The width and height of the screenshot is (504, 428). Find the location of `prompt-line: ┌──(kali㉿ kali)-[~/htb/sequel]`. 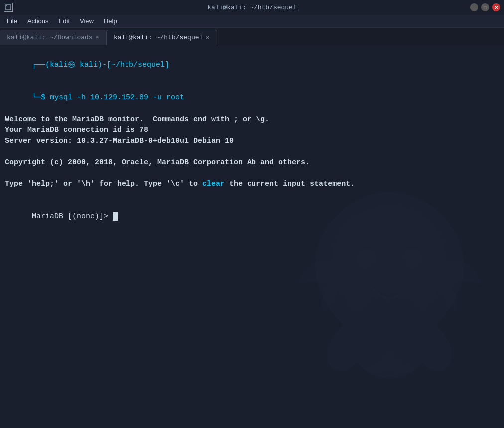

prompt-line: ┌──(kali㉿ kali)-[~/htb/sequel] is located at coordinates (252, 65).